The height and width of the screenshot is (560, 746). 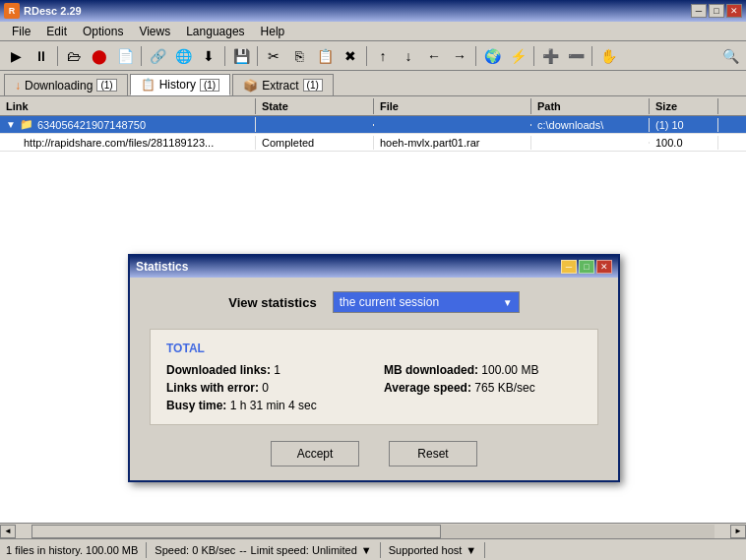 I want to click on downloading-tab-icon: ↓, so click(x=18, y=86).